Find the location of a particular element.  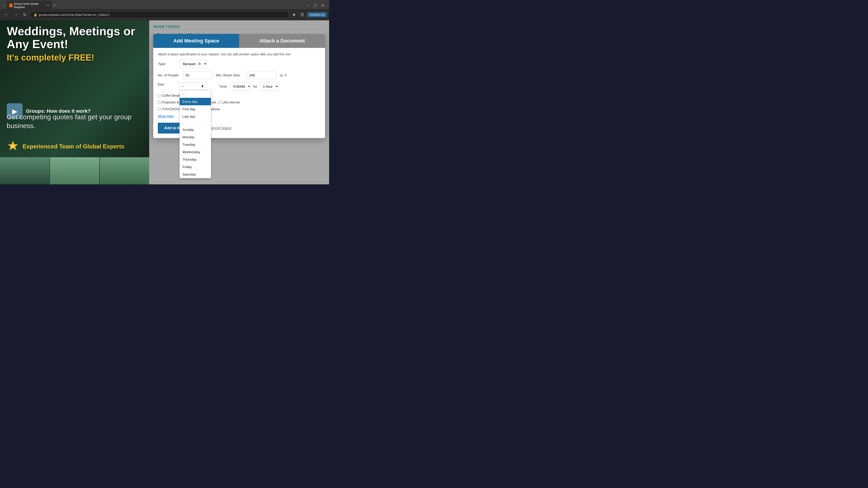

modal-description: Attach a space specification to your req… is located at coordinates (239, 54).